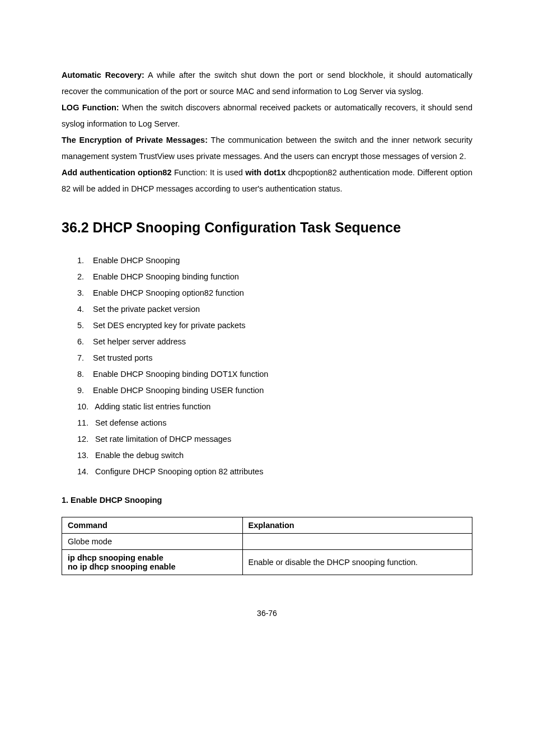 Image resolution: width=534 pixels, height=756 pixels. Describe the element at coordinates (267, 261) in the screenshot. I see `list-item: 1.Enable DHCP Snooping` at that location.